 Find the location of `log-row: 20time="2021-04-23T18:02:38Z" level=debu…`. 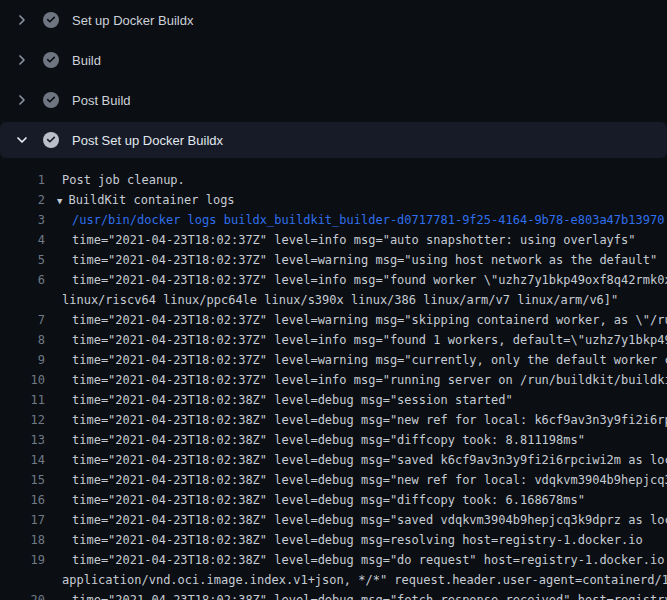

log-row: 20time="2021-04-23T18:02:38Z" level=debu… is located at coordinates (334, 595).